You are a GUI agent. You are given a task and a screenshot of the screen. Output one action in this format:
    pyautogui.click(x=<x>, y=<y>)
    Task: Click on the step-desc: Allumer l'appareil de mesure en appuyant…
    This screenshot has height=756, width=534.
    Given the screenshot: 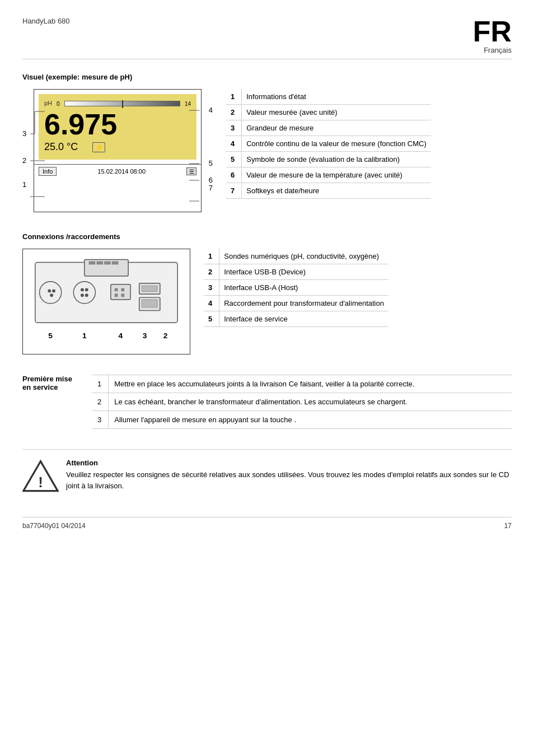 What is the action you would take?
    pyautogui.click(x=310, y=420)
    